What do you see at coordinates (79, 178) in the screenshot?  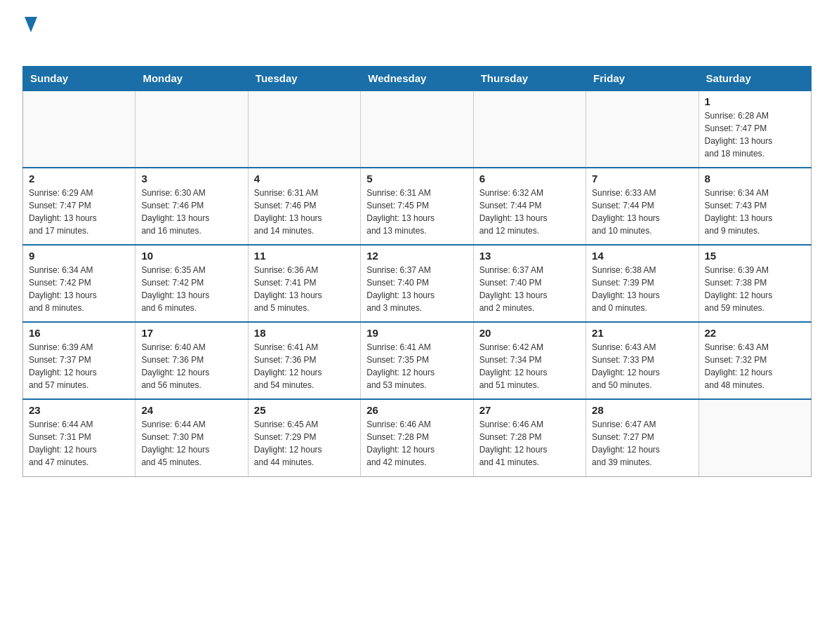 I see `day-number: 2` at bounding box center [79, 178].